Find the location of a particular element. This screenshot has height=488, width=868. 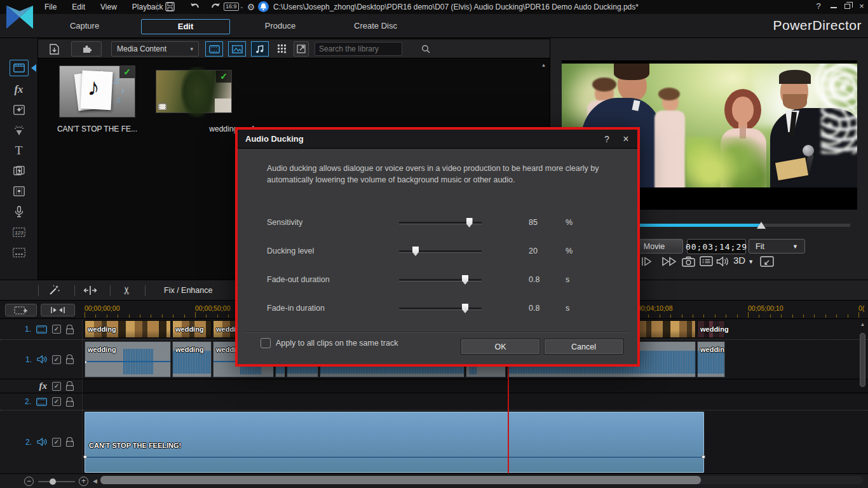

preview-timecode: 00;03;14;29 is located at coordinates (717, 247).